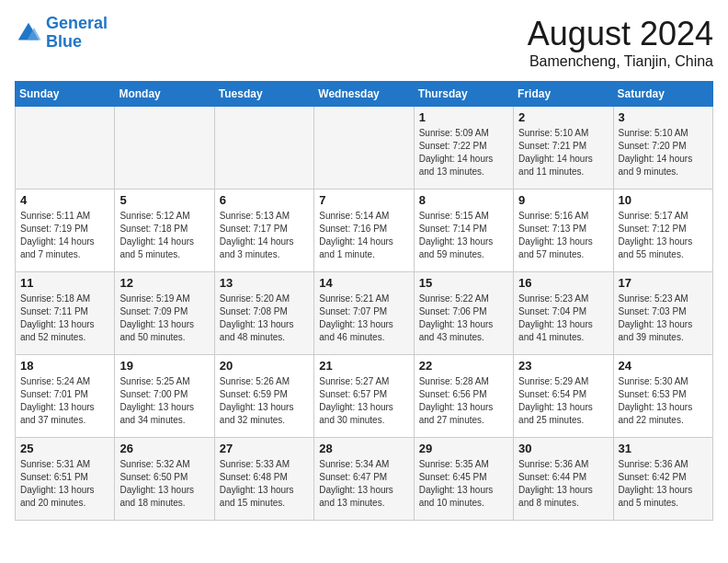 Image resolution: width=728 pixels, height=563 pixels. What do you see at coordinates (164, 283) in the screenshot?
I see `day-number: 12` at bounding box center [164, 283].